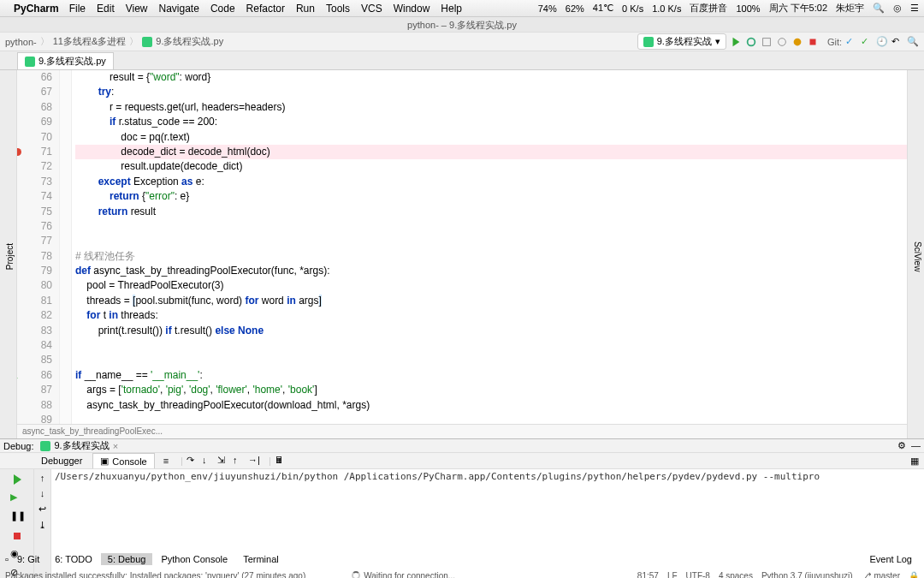 This screenshot has width=924, height=578. I want to click on lock-icon: 🔒, so click(914, 575).